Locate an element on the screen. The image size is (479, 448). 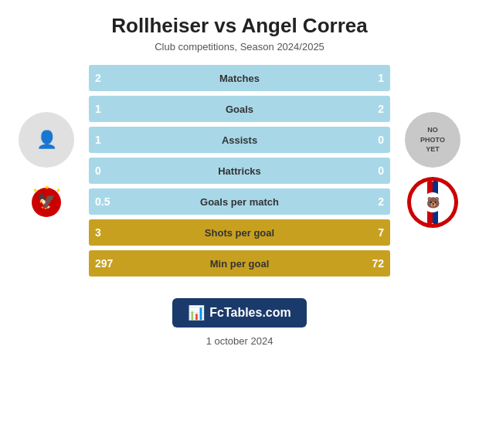
fctables-badge: 📊 FcTables.com is located at coordinates (240, 313).